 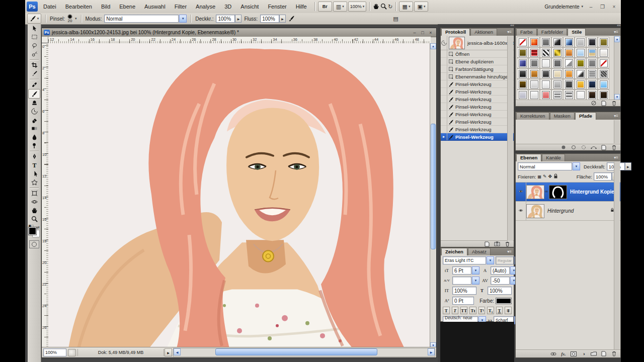 What do you see at coordinates (456, 32) in the screenshot?
I see `tab-protokoll: Protokoll` at bounding box center [456, 32].